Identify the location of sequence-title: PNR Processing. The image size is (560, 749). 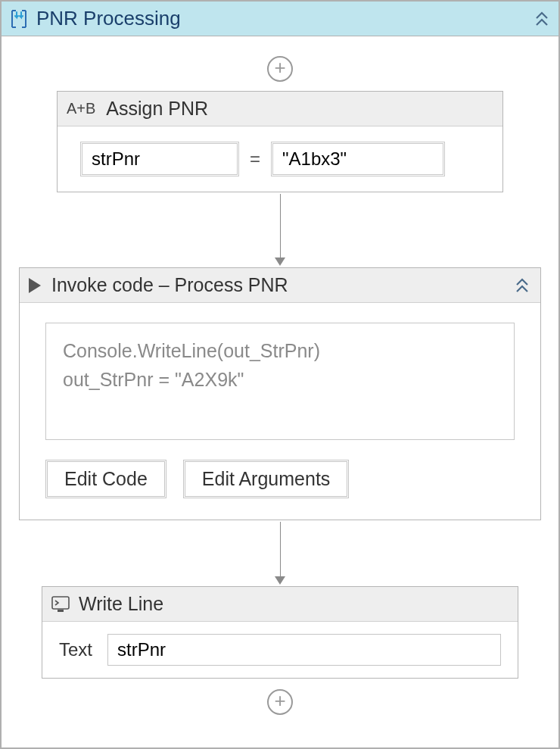
(282, 18).